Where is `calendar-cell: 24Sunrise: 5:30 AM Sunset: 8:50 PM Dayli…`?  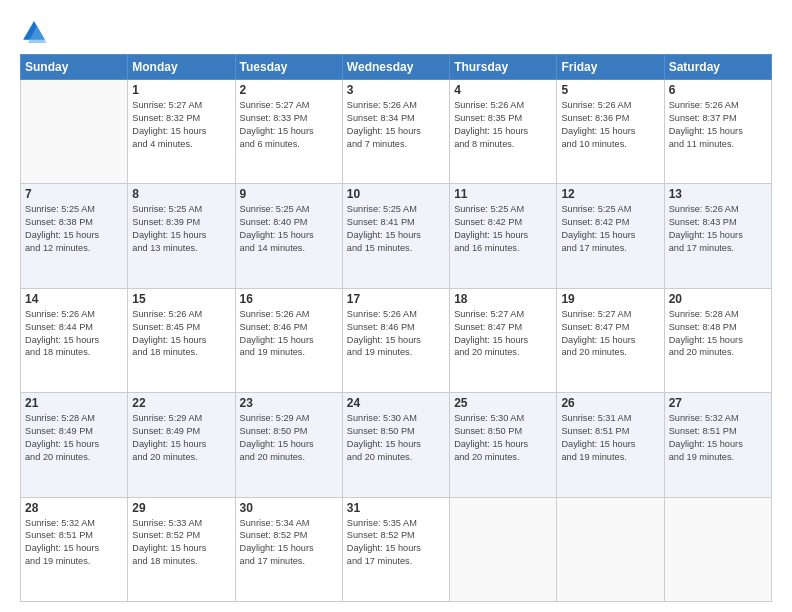 calendar-cell: 24Sunrise: 5:30 AM Sunset: 8:50 PM Dayli… is located at coordinates (396, 445).